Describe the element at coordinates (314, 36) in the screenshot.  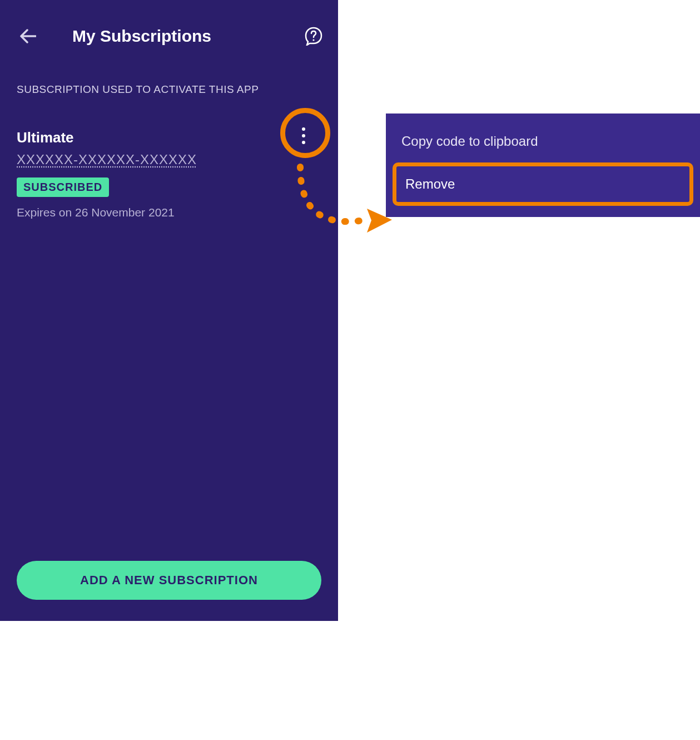
I see `help-icon` at that location.